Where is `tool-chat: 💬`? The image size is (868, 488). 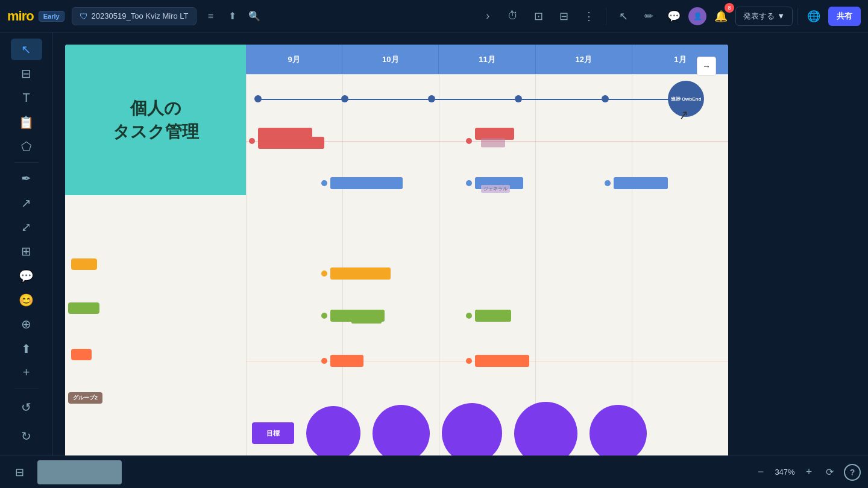 tool-chat: 💬 is located at coordinates (27, 276).